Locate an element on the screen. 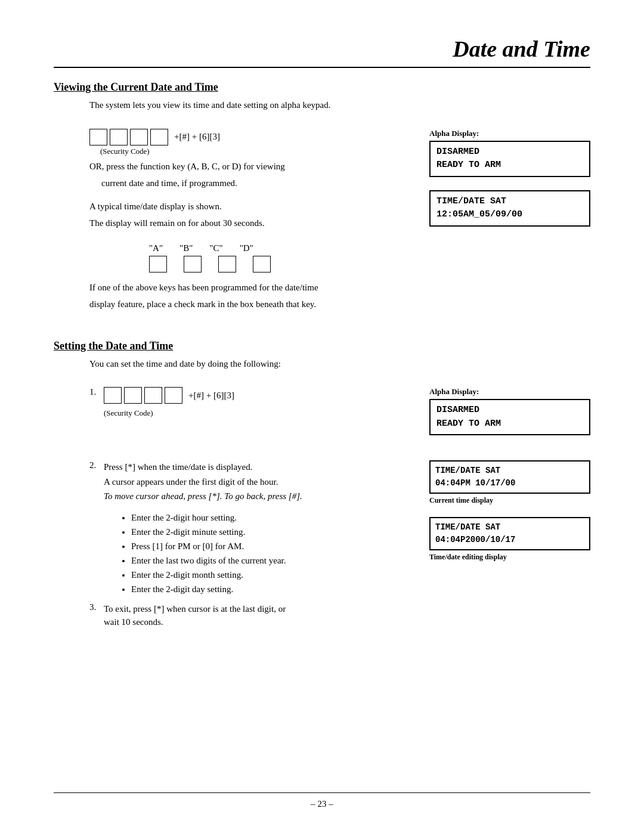 This screenshot has width=644, height=833. step3-num: 3. is located at coordinates (97, 607).